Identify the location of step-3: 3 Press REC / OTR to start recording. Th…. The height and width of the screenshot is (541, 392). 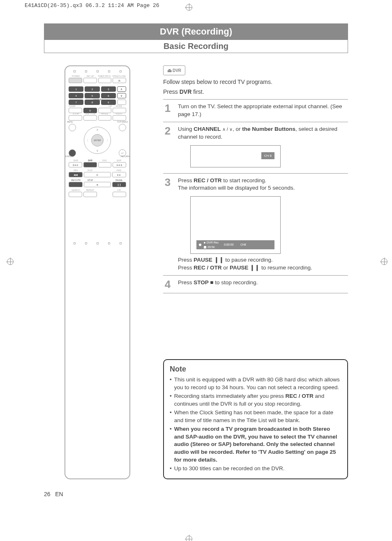
(256, 225).